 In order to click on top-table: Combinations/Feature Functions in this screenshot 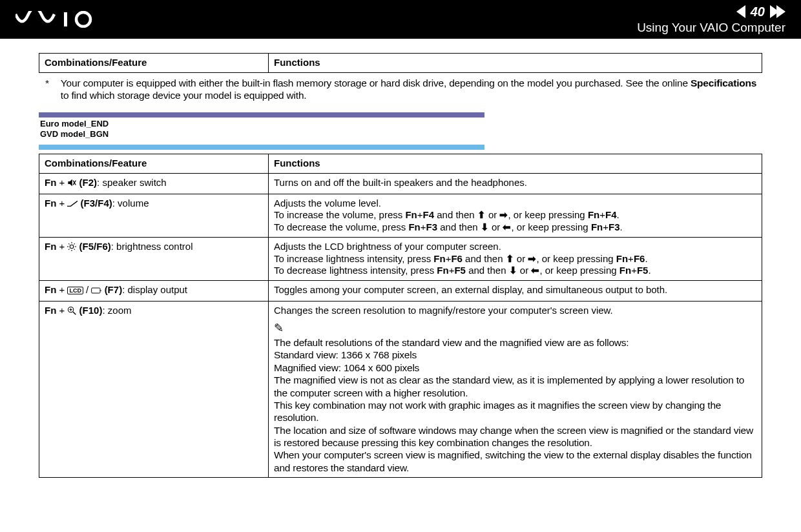, I will do `click(400, 63)`.